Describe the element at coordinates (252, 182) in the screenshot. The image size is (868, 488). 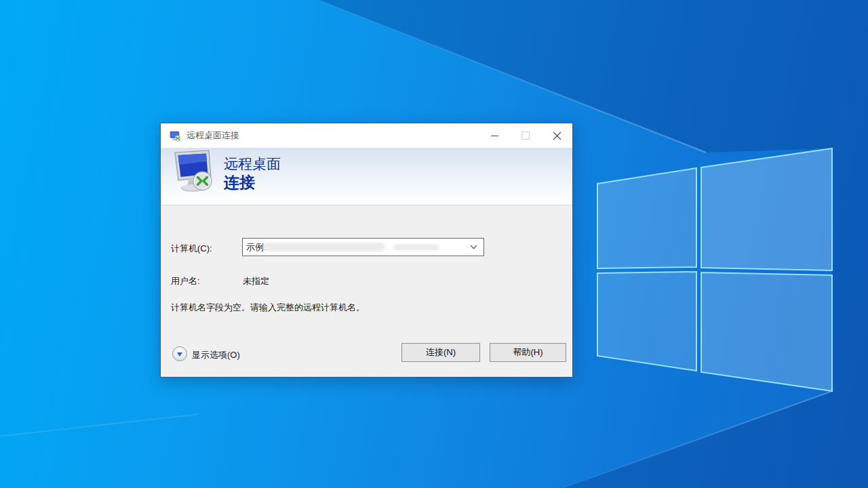
I see `banner-title-line2: 连接` at that location.